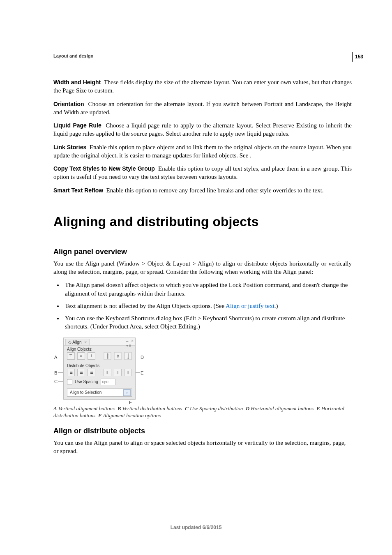  I want to click on figure-caption: A Vertical alignment buttons B Vertical …, so click(203, 412).